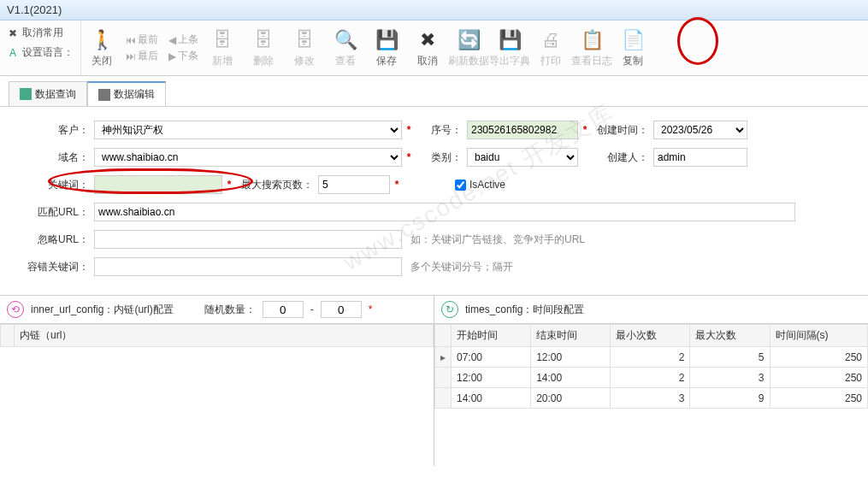 The image size is (868, 477). What do you see at coordinates (510, 48) in the screenshot?
I see `export-dict-button: 💾 导出字典` at bounding box center [510, 48].